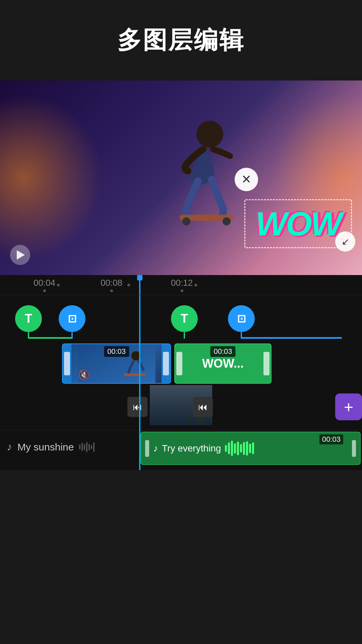 This screenshot has height=644, width=362. What do you see at coordinates (298, 224) in the screenshot?
I see `wow-text-label: WOW` at bounding box center [298, 224].